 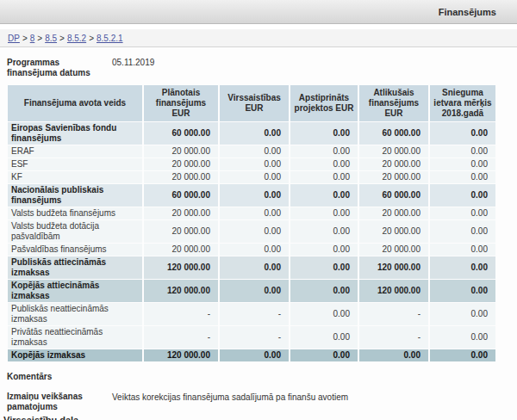 What do you see at coordinates (75, 103) in the screenshot?
I see `column-header: Finansējuma avota veids` at bounding box center [75, 103].